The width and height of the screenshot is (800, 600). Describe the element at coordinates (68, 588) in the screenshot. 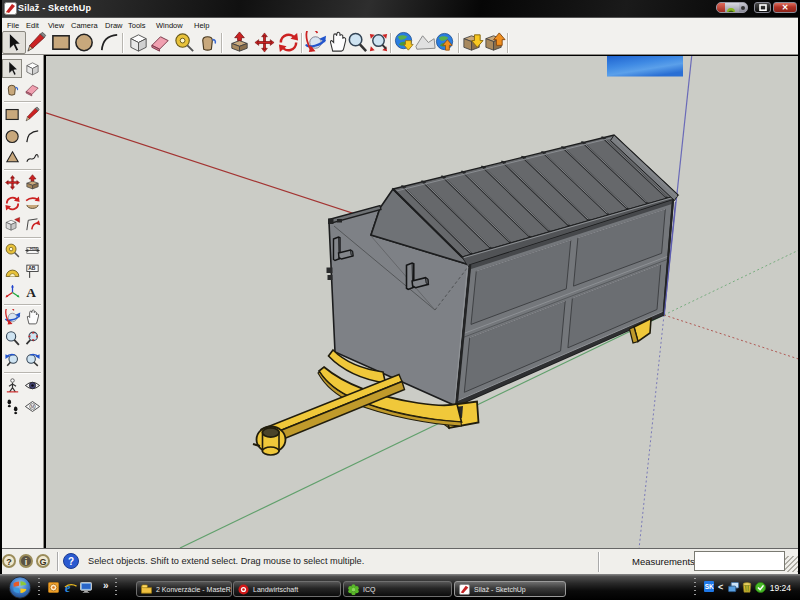

I see `svg-text: e` at that location.